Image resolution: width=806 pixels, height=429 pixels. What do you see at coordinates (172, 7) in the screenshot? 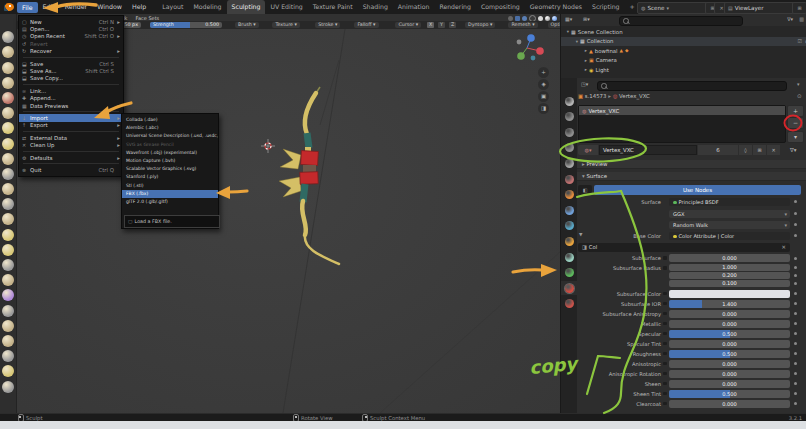
I see `tab-layout: Layout` at bounding box center [172, 7].